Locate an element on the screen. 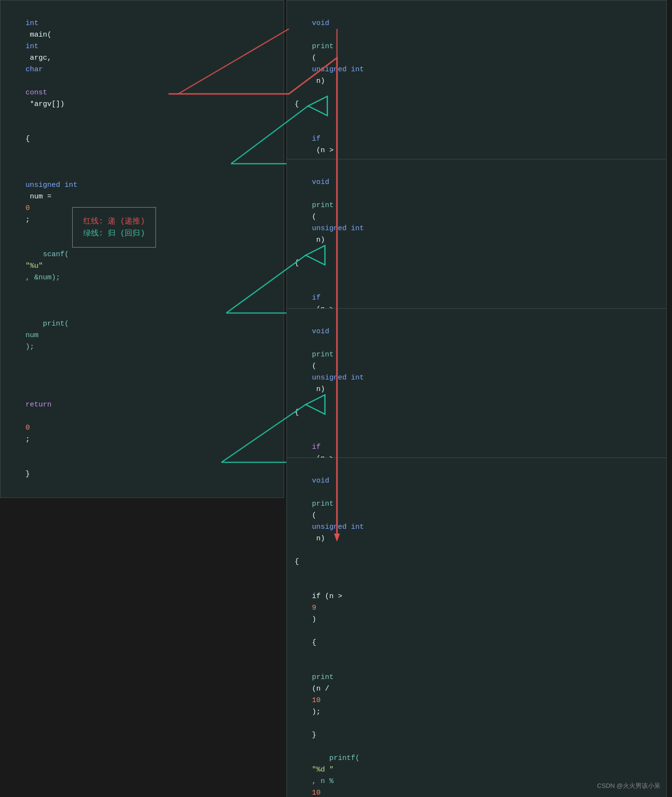 This screenshot has width=672, height=797. legend-green-text: 绿线: 归 (回归) is located at coordinates (114, 233).